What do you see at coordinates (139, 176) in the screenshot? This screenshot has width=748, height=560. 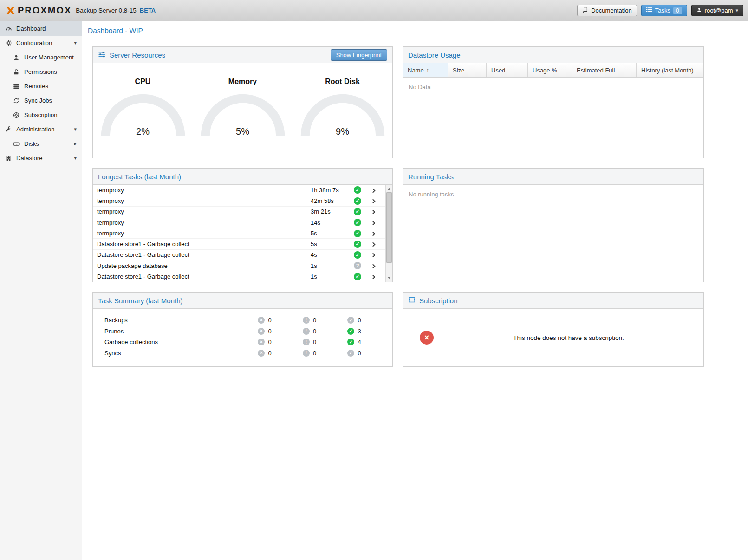 I see `panel-title: Longest Tasks (last Month)` at bounding box center [139, 176].